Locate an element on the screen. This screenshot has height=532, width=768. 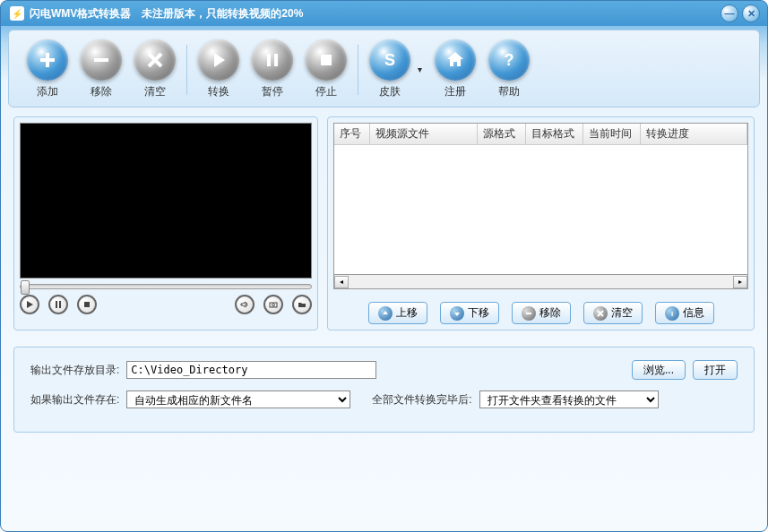
seek-slider is located at coordinates (166, 287).